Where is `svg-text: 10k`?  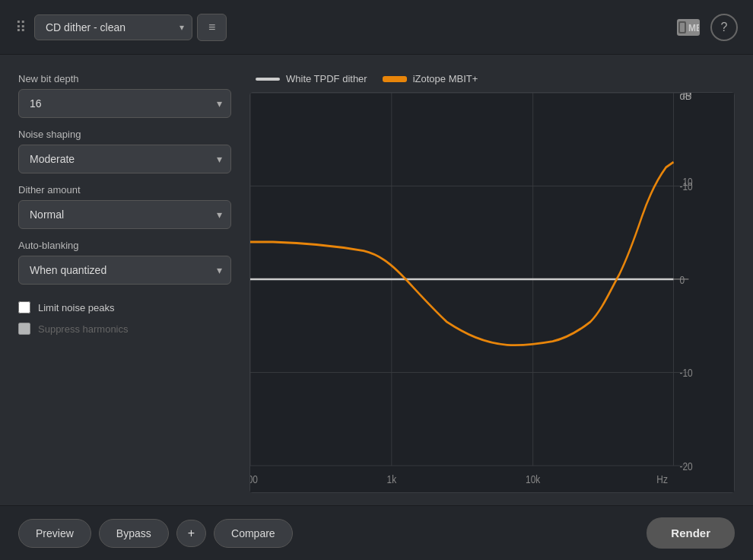 svg-text: 10k is located at coordinates (533, 479).